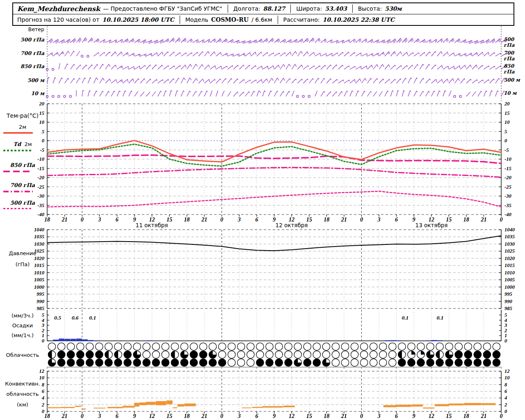 The width and height of the screenshot is (525, 420). What do you see at coordinates (75, 317) in the screenshot?
I see `precip-amount-label: 0.6` at bounding box center [75, 317].